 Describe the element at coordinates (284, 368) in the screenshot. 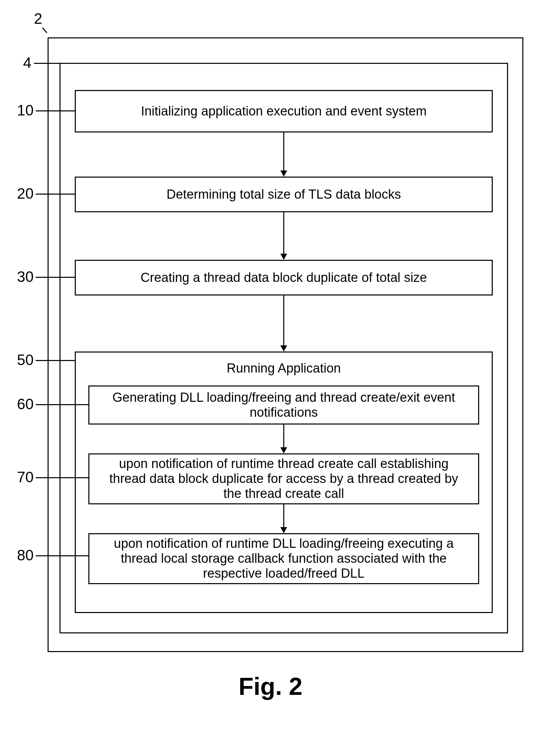

I see `step-50-title: Running Application` at that location.